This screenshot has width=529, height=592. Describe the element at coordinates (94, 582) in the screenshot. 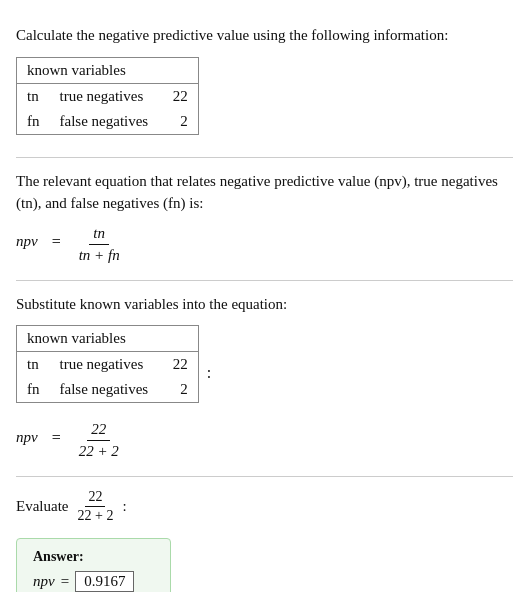

I see `answer-content: npv = 0.9167` at that location.